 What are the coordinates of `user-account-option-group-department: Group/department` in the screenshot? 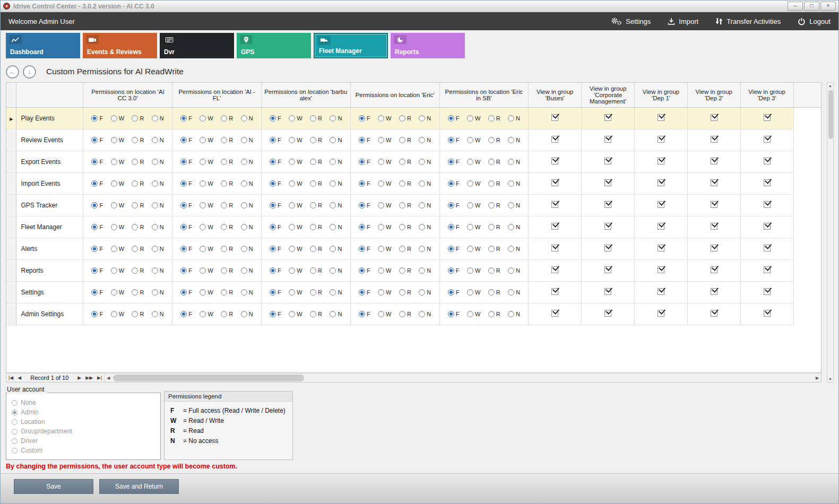 It's located at (83, 431).